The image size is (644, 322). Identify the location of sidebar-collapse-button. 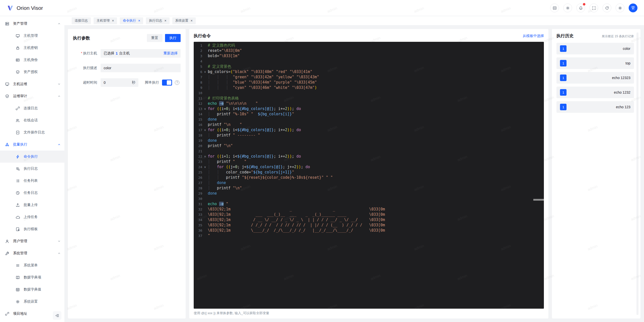
(57, 315).